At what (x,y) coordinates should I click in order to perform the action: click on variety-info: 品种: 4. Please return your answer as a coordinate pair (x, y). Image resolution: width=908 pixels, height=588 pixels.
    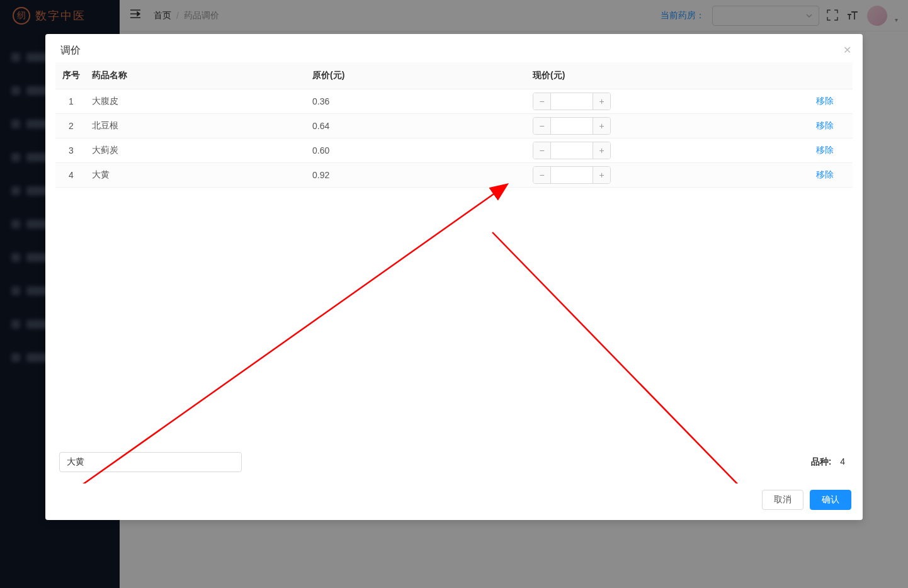
    Looking at the image, I should click on (830, 462).